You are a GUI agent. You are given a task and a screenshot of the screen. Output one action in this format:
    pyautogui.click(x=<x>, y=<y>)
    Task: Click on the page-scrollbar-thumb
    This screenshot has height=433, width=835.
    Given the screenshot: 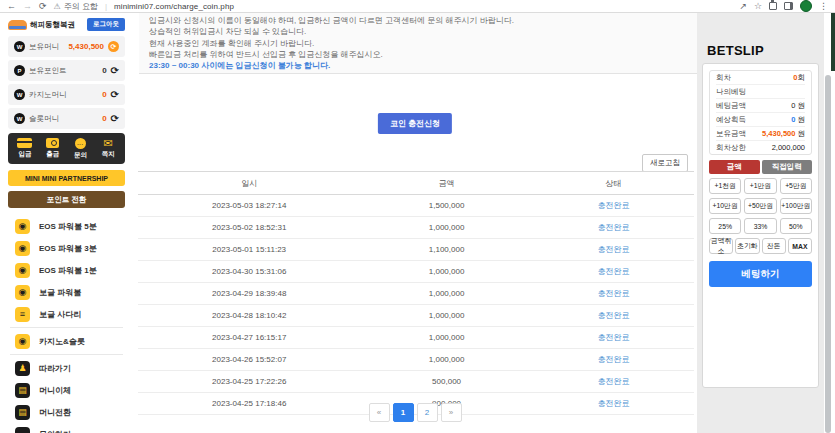 What is the action you would take?
    pyautogui.click(x=828, y=254)
    